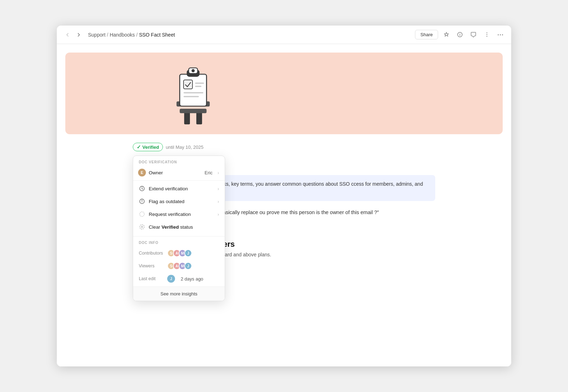 This screenshot has width=568, height=392. Describe the element at coordinates (73, 35) in the screenshot. I see `nav-buttons` at that location.